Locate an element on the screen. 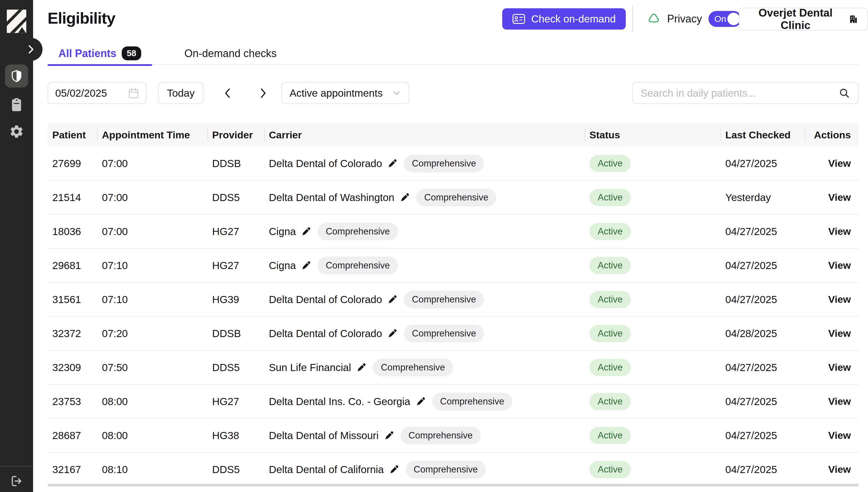 The image size is (868, 492). clinic-name: Overjet Dental Clinic is located at coordinates (795, 19).